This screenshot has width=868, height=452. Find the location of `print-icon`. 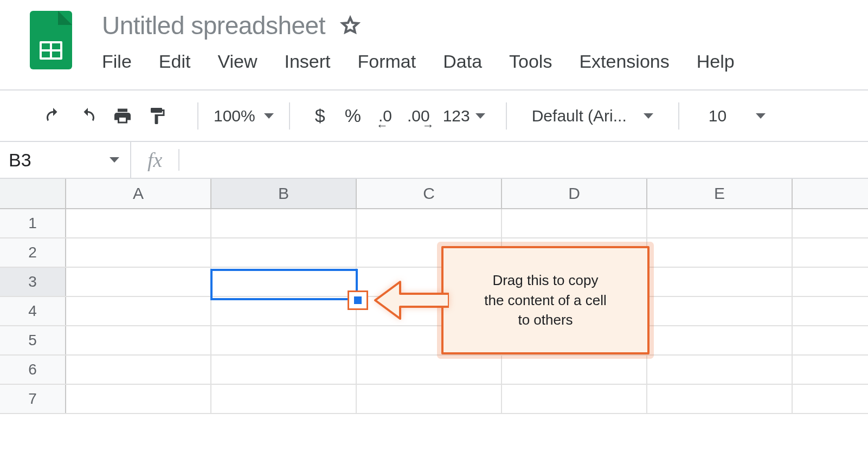

print-icon is located at coordinates (123, 116).